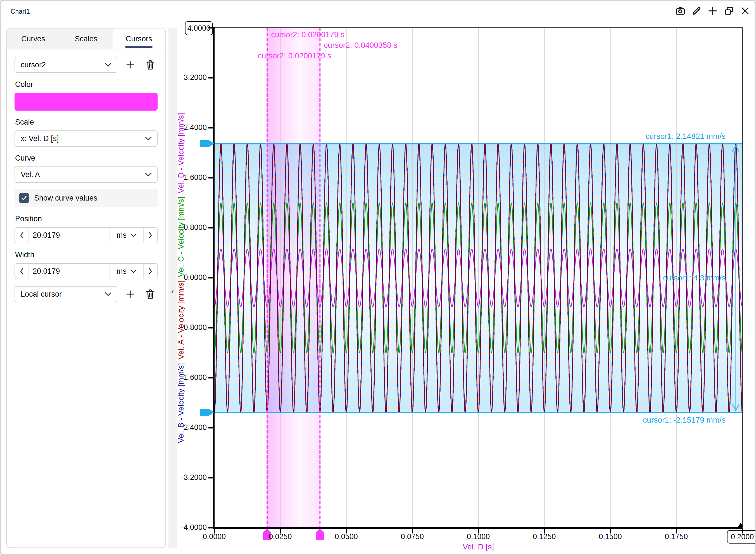 The height and width of the screenshot is (555, 756). What do you see at coordinates (33, 65) in the screenshot?
I see `cursor-select-value: cursor2` at bounding box center [33, 65].